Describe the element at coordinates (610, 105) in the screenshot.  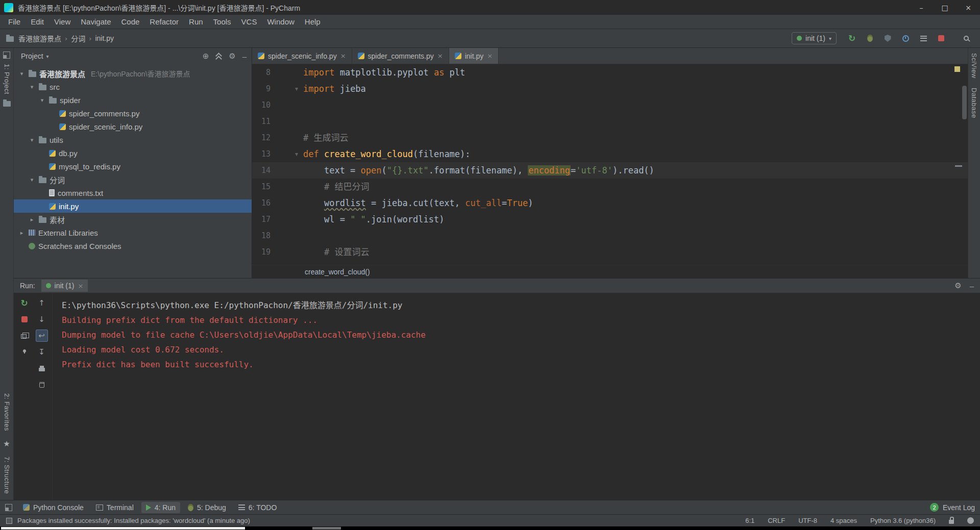
I see `code-line-10: 10` at that location.